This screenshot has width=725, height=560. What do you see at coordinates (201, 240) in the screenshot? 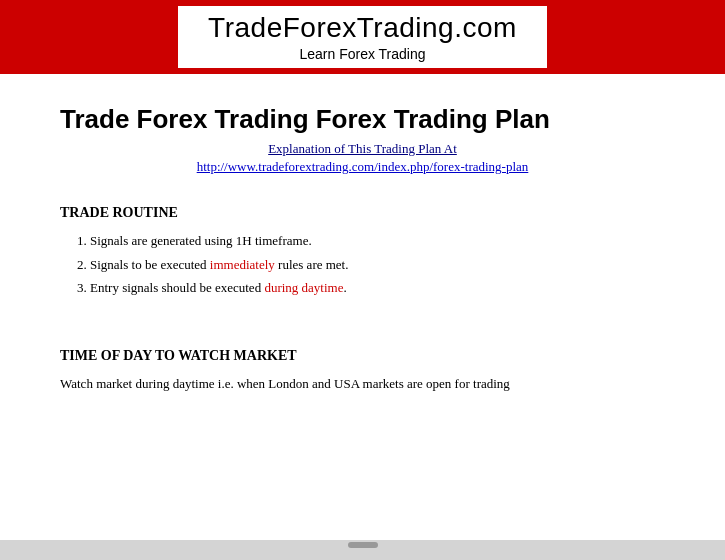
I see `list-item-text-1: Signals are generated using 1H timeframe…` at bounding box center [201, 240].